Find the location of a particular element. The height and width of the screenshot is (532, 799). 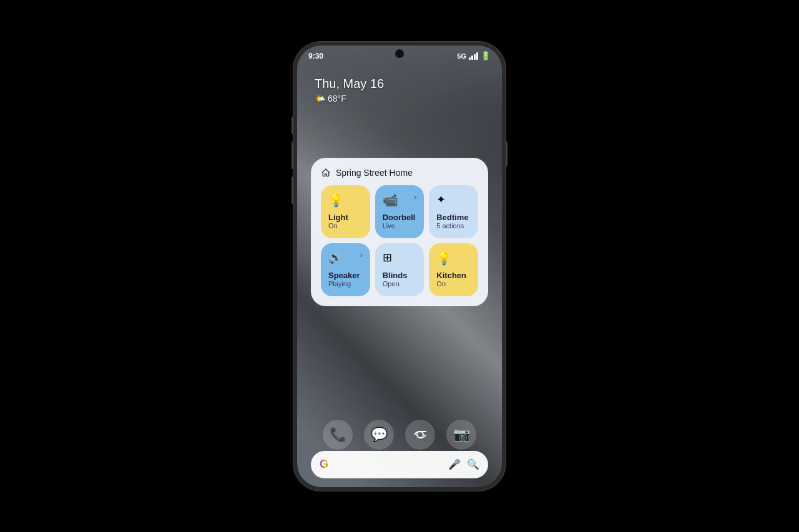

chrome-icon is located at coordinates (420, 435).